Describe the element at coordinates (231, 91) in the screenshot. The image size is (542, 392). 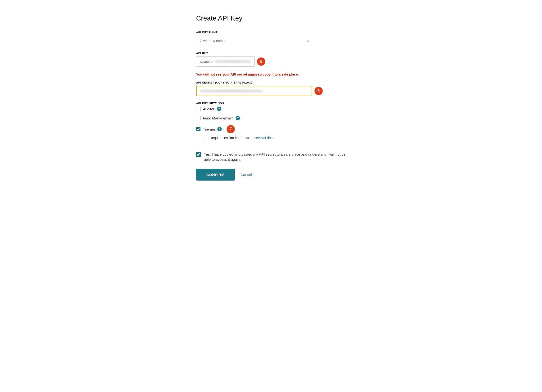
I see `api-secret-blurred` at that location.